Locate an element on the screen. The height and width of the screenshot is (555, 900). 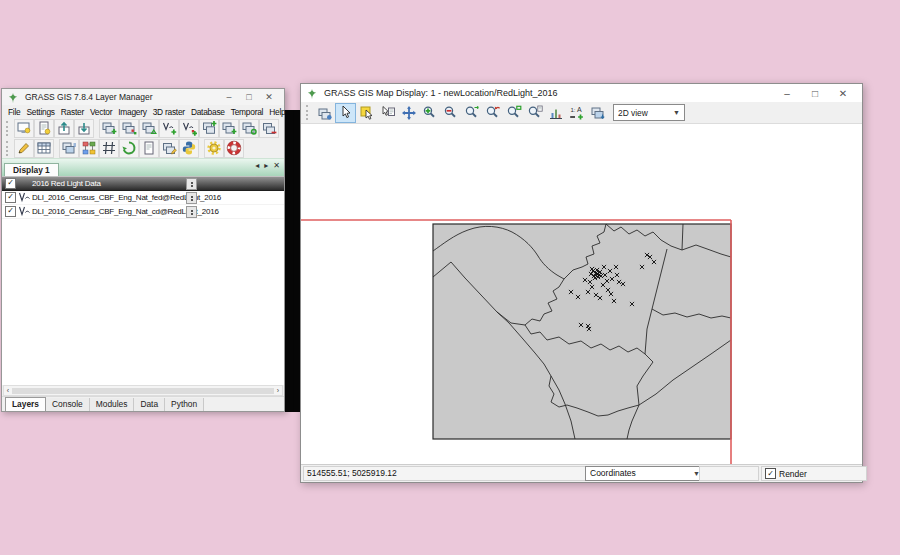
attribute-table-icon is located at coordinates (44, 148).